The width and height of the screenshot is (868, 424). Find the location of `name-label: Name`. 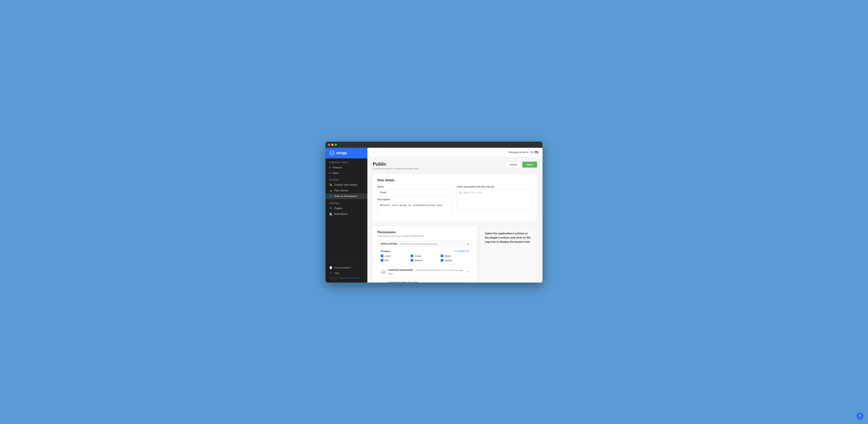

name-label: Name is located at coordinates (415, 187).